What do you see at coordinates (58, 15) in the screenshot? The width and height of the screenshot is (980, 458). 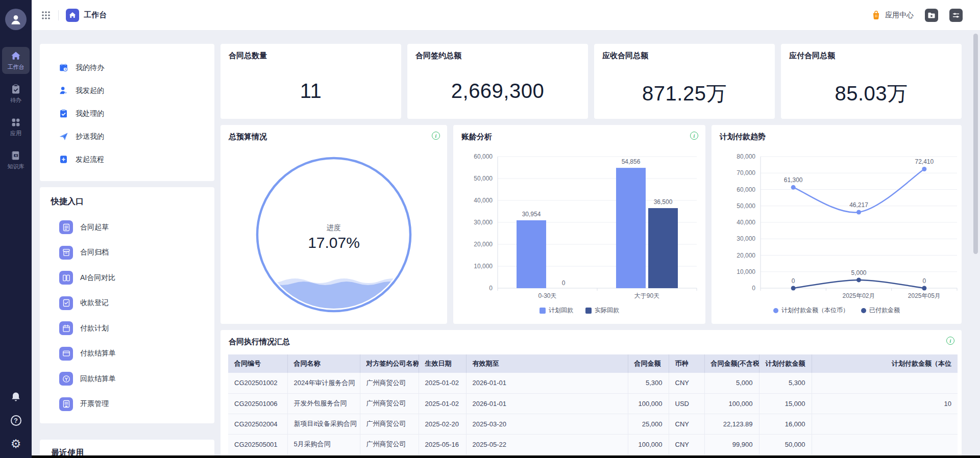 I see `topbar-divider` at bounding box center [58, 15].